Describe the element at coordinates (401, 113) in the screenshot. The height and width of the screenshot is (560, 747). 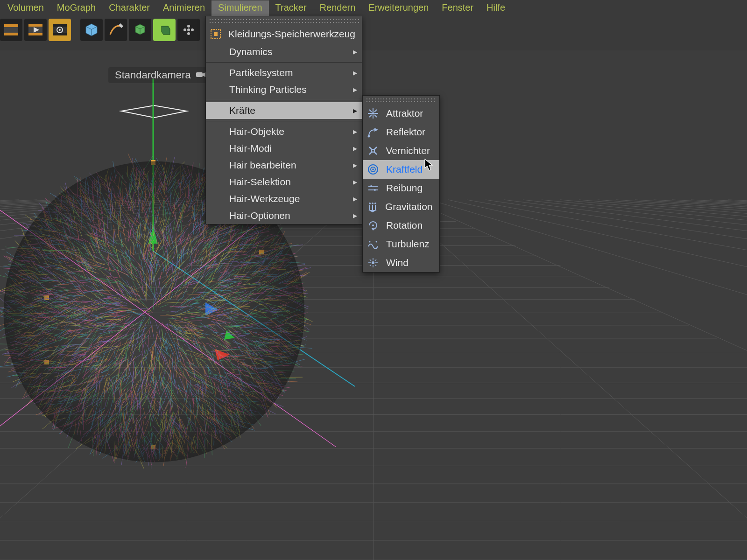
I see `submenu-item-attractor: Attraktor` at that location.